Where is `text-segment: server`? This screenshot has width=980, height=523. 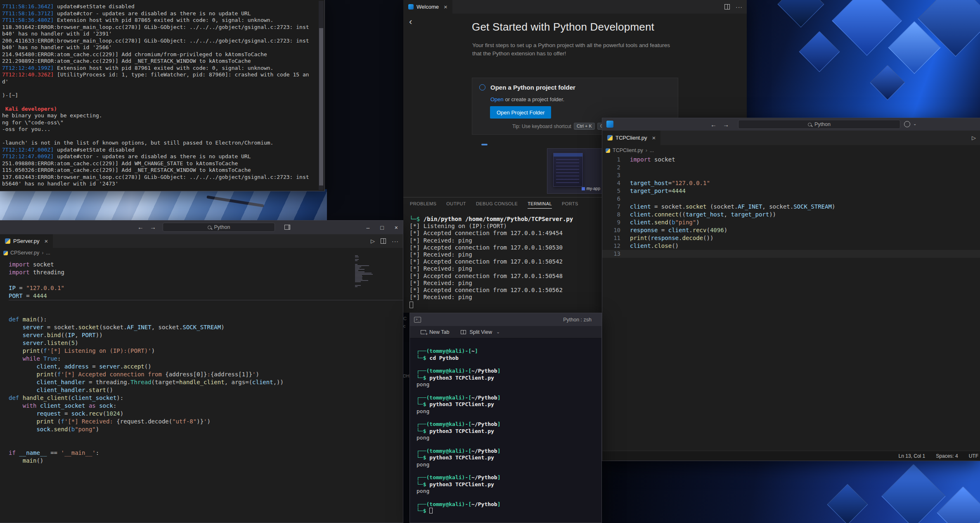 text-segment: server is located at coordinates (110, 366).